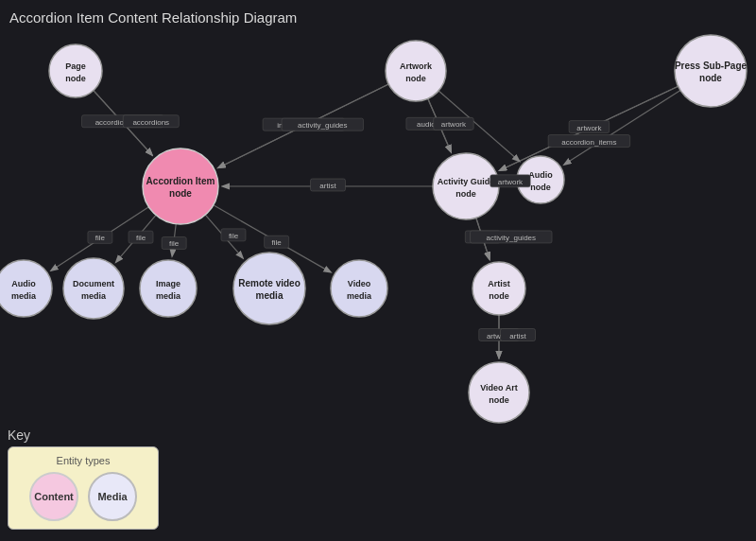 The height and width of the screenshot is (541, 756). What do you see at coordinates (83, 488) in the screenshot?
I see `legend-box: Entity types Content Media` at bounding box center [83, 488].